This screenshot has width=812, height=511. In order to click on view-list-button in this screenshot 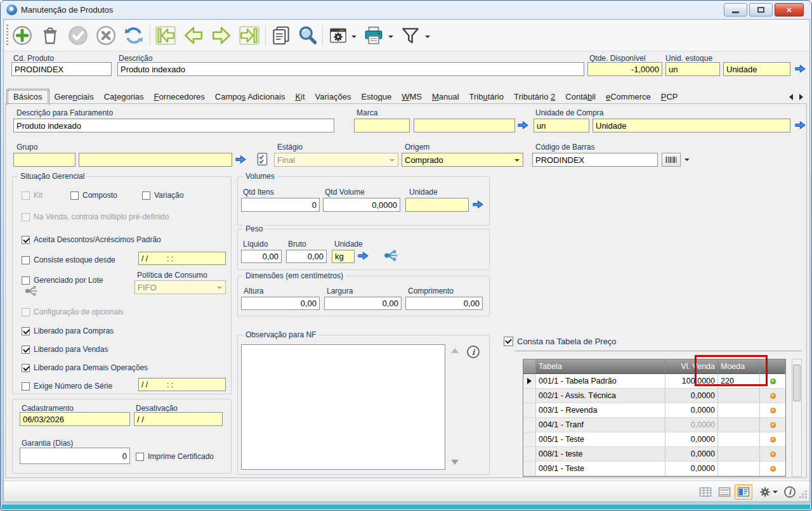, I will do `click(724, 492)`.